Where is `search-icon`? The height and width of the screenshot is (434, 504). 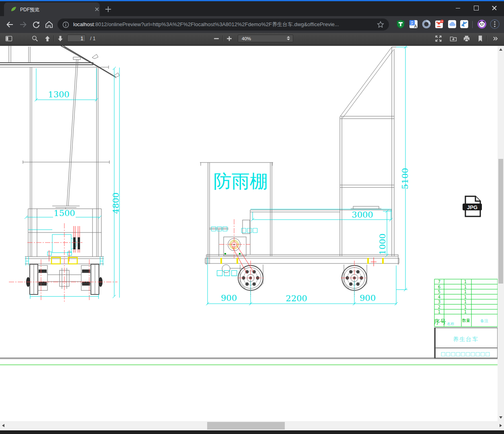 search-icon is located at coordinates (35, 39).